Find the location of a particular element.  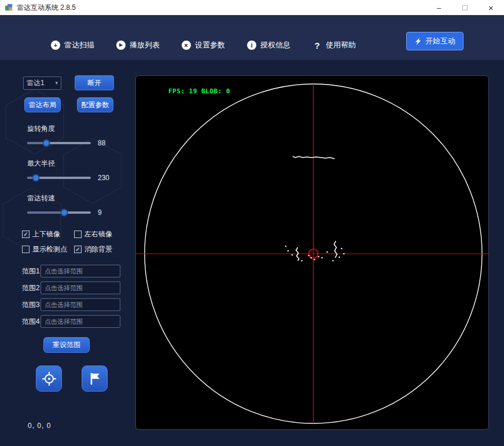

radar-speed-label: 雷达转速 is located at coordinates (76, 198).